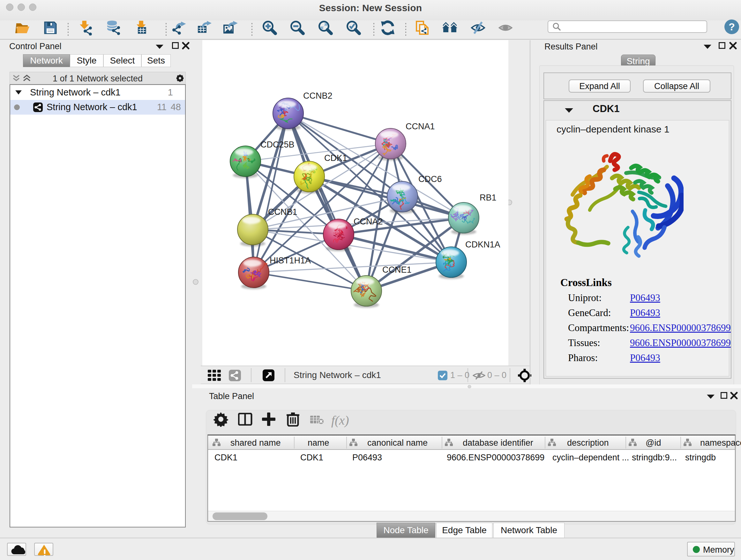 The width and height of the screenshot is (741, 560). I want to click on svg-text: RB1, so click(488, 198).